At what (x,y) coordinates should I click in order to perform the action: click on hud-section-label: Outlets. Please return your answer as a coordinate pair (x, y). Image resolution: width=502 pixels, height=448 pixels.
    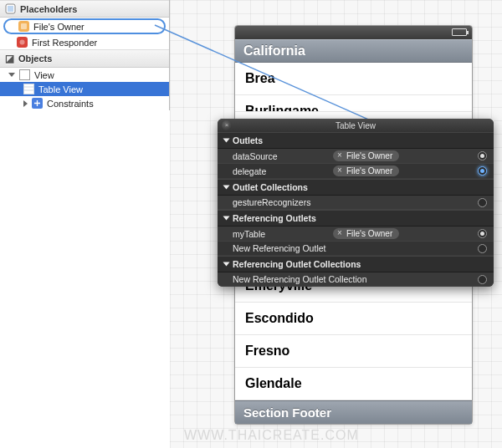
    Looking at the image, I should click on (248, 140).